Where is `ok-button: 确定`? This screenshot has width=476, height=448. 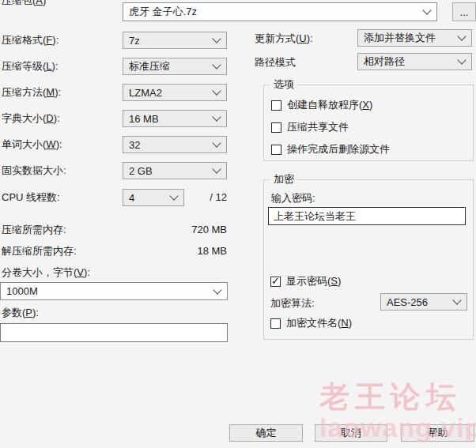
ok-button: 确定 is located at coordinates (266, 433).